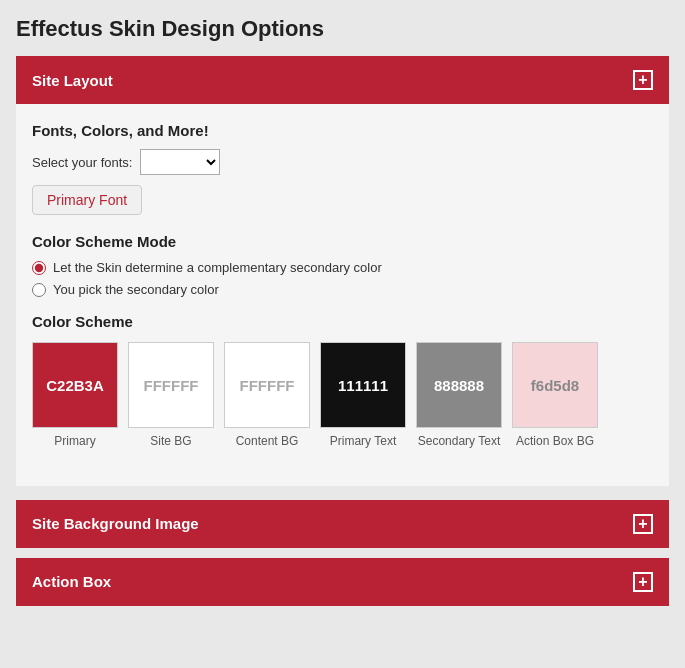 Image resolution: width=685 pixels, height=668 pixels. I want to click on swatch-box-action-box-bg: f6d5d8, so click(555, 385).